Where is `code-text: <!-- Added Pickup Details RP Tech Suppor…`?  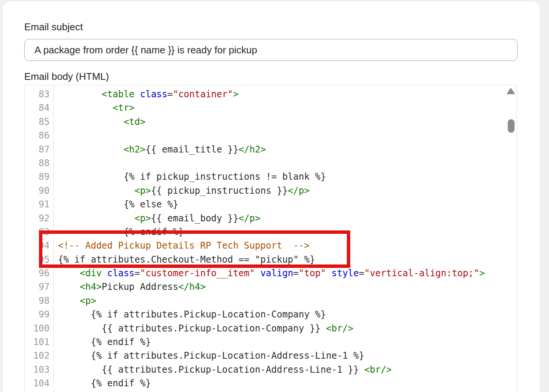 code-text: <!-- Added Pickup Details RP Tech Suppor… is located at coordinates (182, 246).